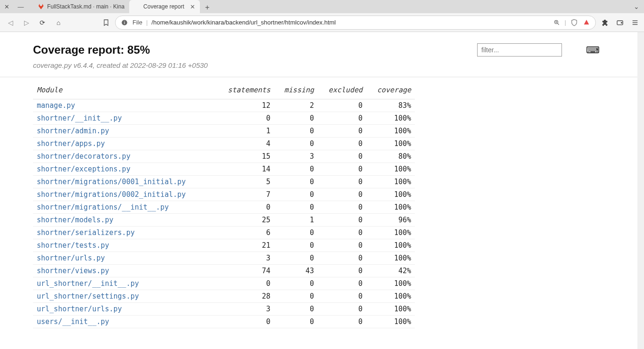  What do you see at coordinates (620, 23) in the screenshot?
I see `toolbar-right-icons` at bounding box center [620, 23].